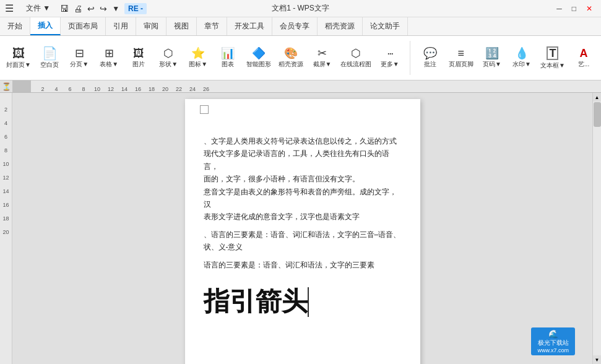  Describe the element at coordinates (574, 9) in the screenshot. I see `maximize-btn: □` at that location.